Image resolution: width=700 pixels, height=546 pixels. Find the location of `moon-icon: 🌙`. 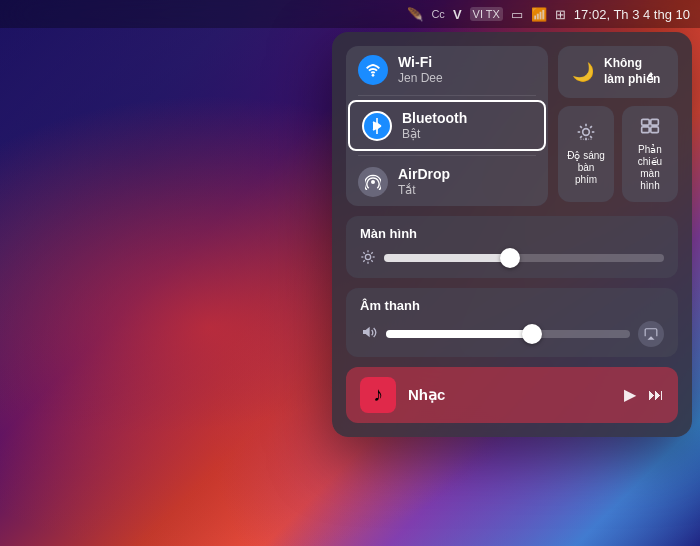

moon-icon: 🌙 is located at coordinates (583, 72).